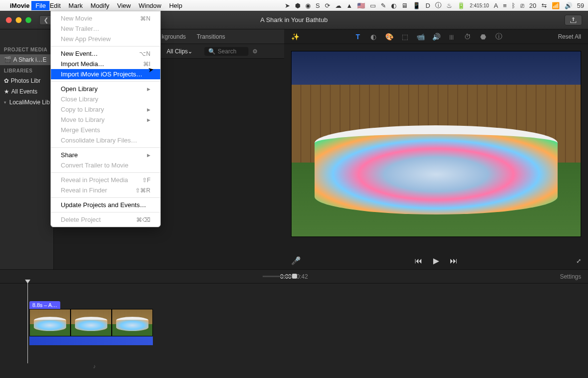 Image resolution: width=588 pixels, height=378 pixels. Describe the element at coordinates (106, 119) in the screenshot. I see `mi-move-library: Move to Library` at that location.